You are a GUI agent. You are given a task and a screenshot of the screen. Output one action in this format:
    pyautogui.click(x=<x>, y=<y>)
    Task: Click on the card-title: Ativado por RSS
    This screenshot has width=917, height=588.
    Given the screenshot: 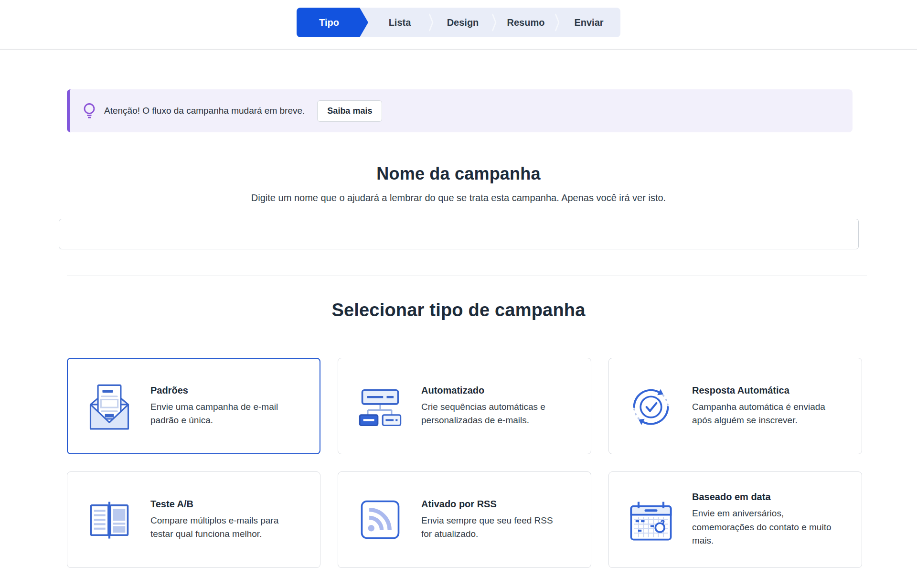 What is the action you would take?
    pyautogui.click(x=493, y=504)
    